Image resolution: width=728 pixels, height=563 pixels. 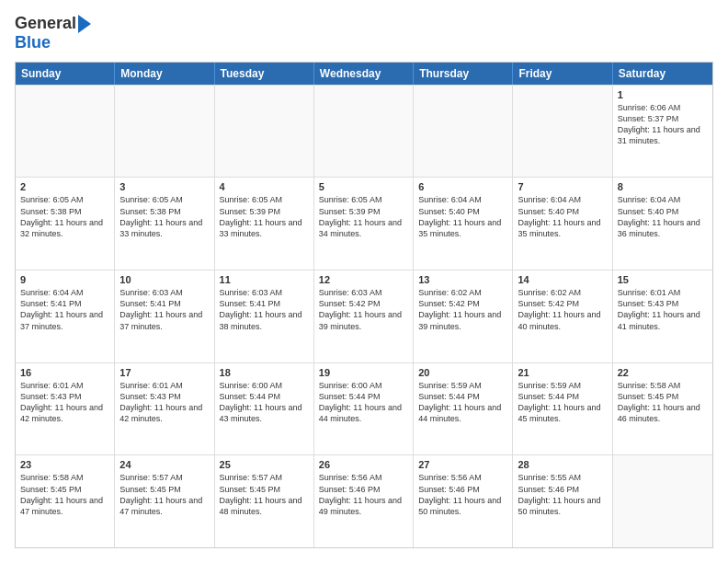 I want to click on day-info: Sunrise: 6:00 AM Sunset: 5:44 PM Dayligh…, so click(x=265, y=403).